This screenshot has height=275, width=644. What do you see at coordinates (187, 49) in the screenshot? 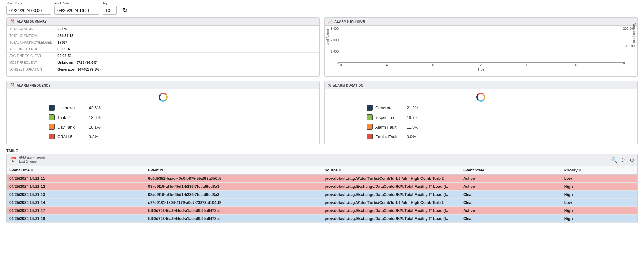
I see `summary-value: 00:09:43` at bounding box center [187, 49].